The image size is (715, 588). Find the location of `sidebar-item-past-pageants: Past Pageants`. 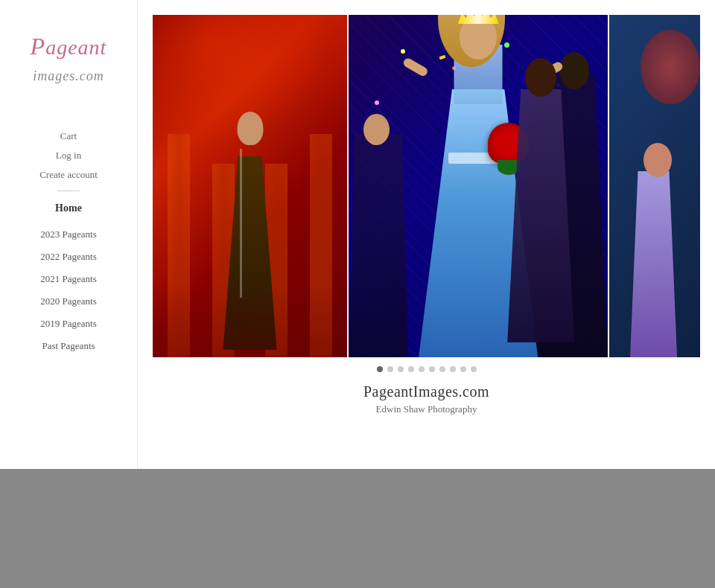

sidebar-item-past-pageants: Past Pageants is located at coordinates (69, 346).